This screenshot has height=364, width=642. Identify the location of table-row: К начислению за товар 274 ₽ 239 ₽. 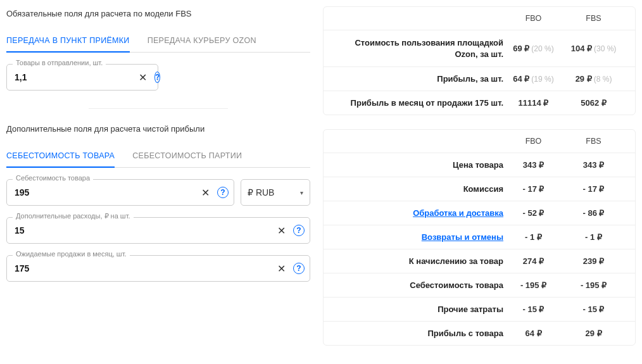
(479, 261).